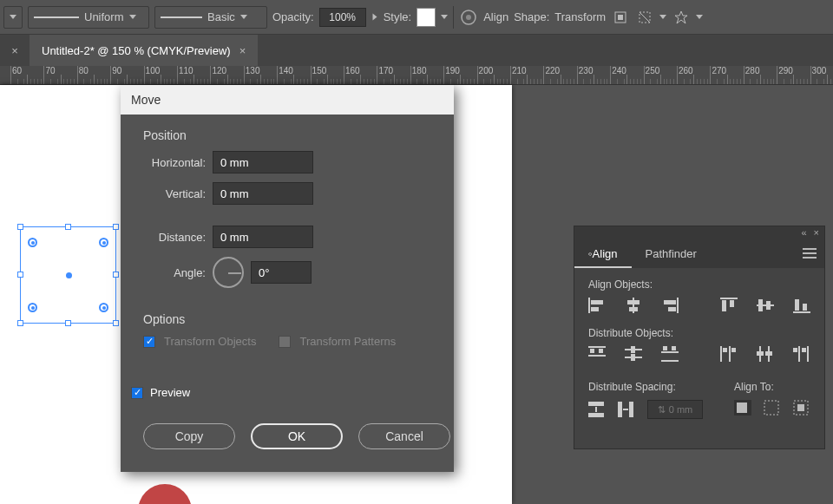 This screenshot has height=504, width=833. What do you see at coordinates (802, 305) in the screenshot?
I see `align-bottom-icon` at bounding box center [802, 305].